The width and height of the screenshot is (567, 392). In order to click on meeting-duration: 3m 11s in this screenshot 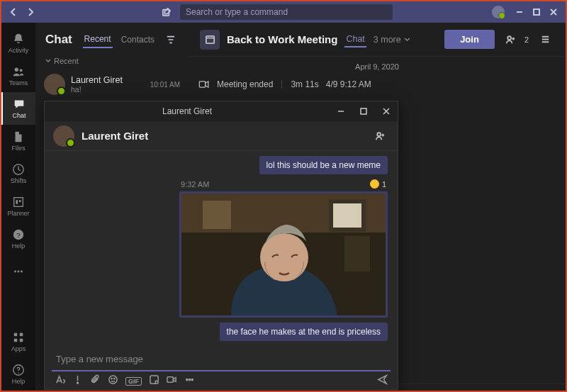, I will do `click(305, 84)`.